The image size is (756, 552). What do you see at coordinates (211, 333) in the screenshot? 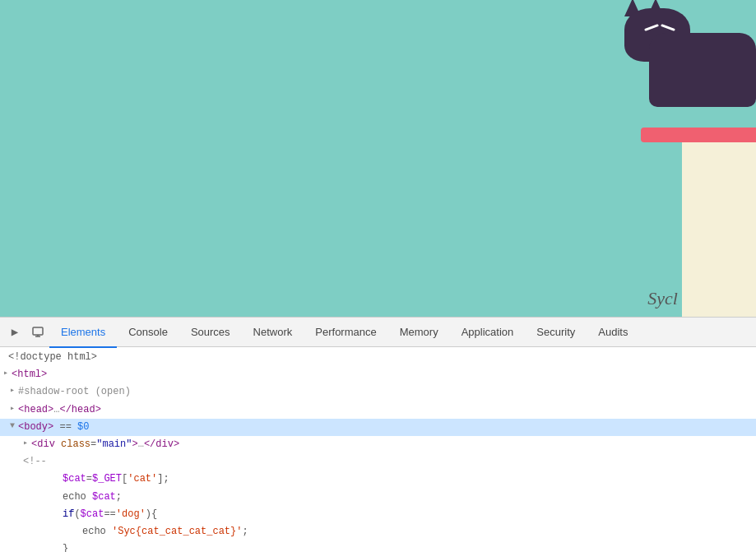
I see `tab-sources: Sources` at bounding box center [211, 333].